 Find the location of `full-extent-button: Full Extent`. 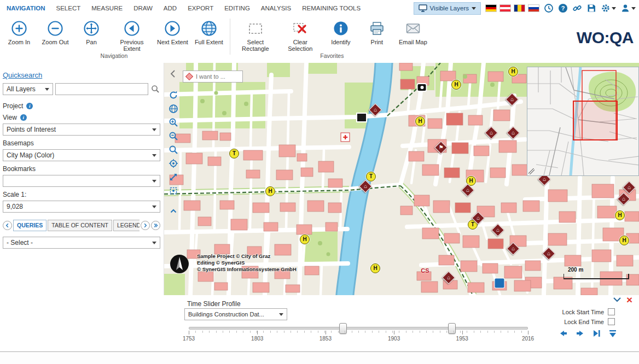

full-extent-button: Full Extent is located at coordinates (209, 32).